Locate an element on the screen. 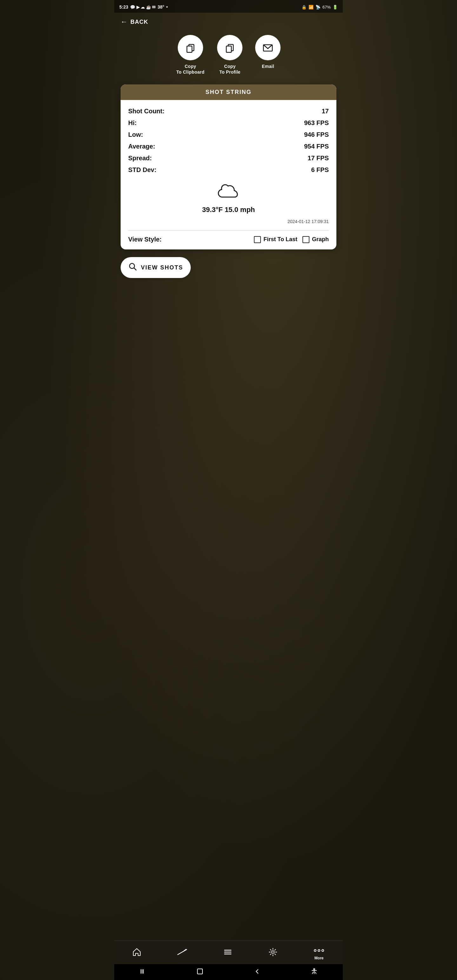 The width and height of the screenshot is (457, 980). copy-clipboard-label: CopyTo Clipboard is located at coordinates (191, 69).